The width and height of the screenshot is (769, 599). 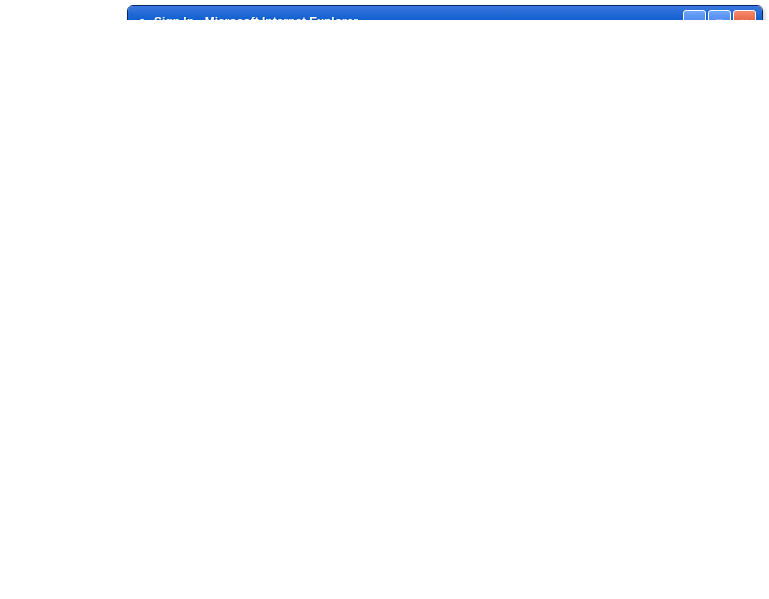 What do you see at coordinates (720, 15) in the screenshot?
I see `maximize-button: □` at bounding box center [720, 15].